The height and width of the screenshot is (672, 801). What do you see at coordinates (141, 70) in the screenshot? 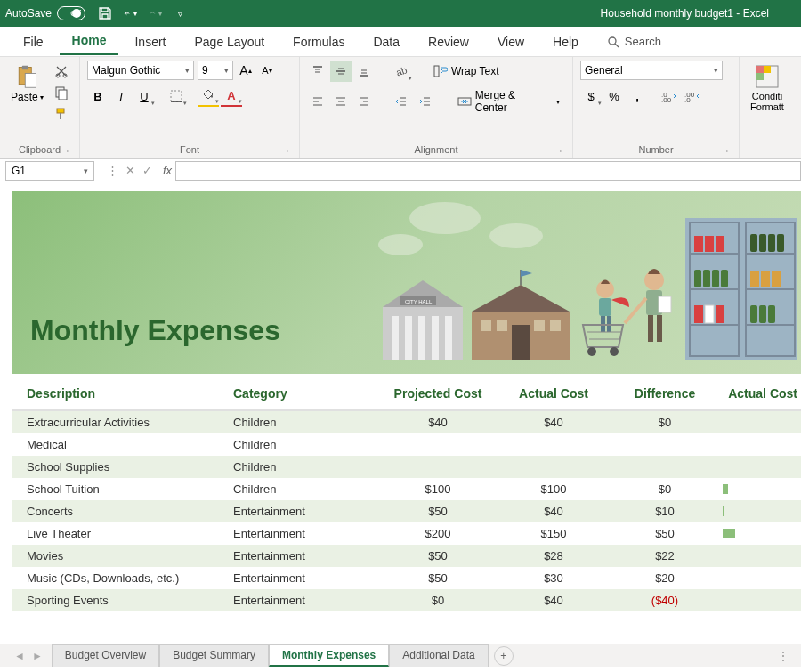
I see `font-name-combo: Malgun Gothic▾` at bounding box center [141, 70].